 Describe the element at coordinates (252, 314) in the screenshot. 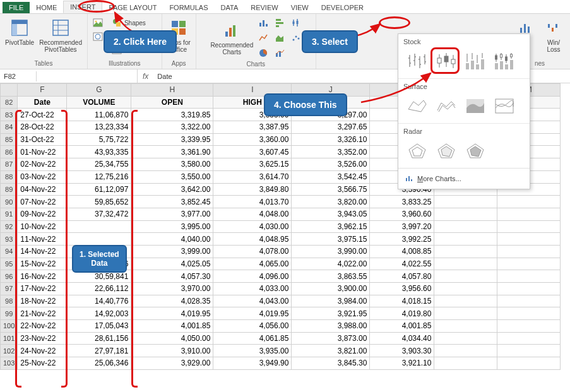

I see `cell: 4,019.95` at that location.